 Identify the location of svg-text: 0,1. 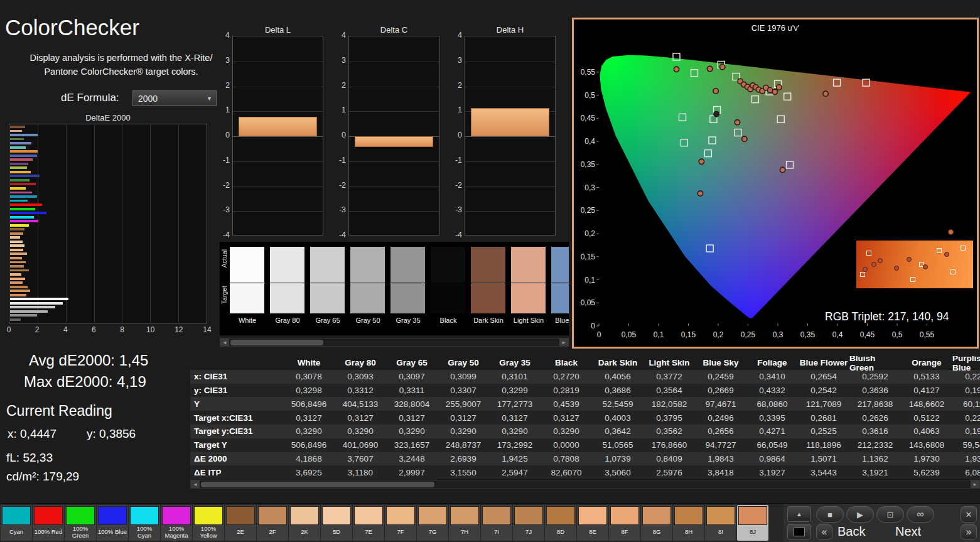
(659, 335).